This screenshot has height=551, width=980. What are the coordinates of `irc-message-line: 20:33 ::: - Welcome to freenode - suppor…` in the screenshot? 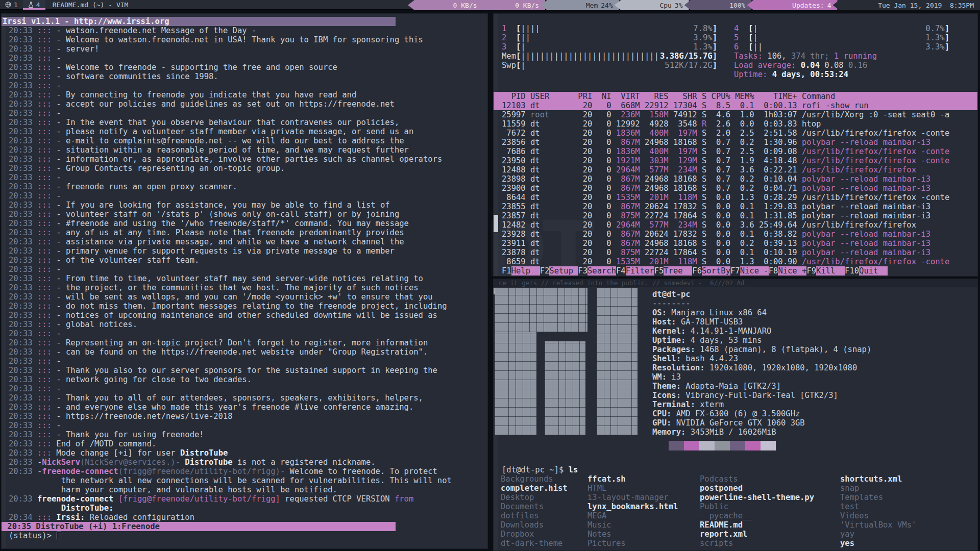 It's located at (248, 67).